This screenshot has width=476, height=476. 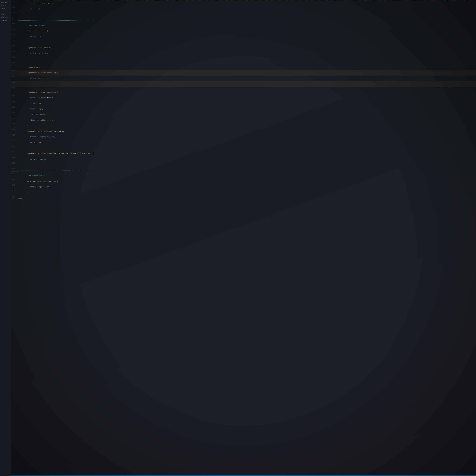 What do you see at coordinates (14, 18) in the screenshot?
I see `line-num-972: 972` at bounding box center [14, 18].